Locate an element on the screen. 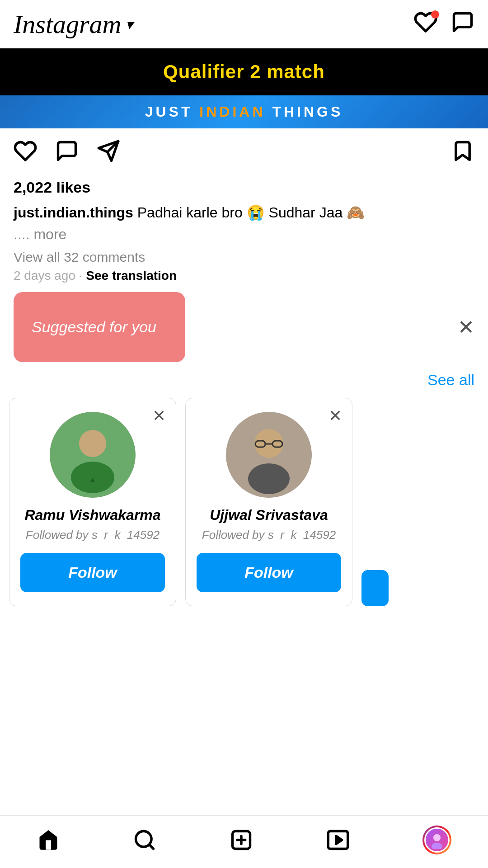 This screenshot has width=488, height=868. see-all-container: See all is located at coordinates (244, 380).